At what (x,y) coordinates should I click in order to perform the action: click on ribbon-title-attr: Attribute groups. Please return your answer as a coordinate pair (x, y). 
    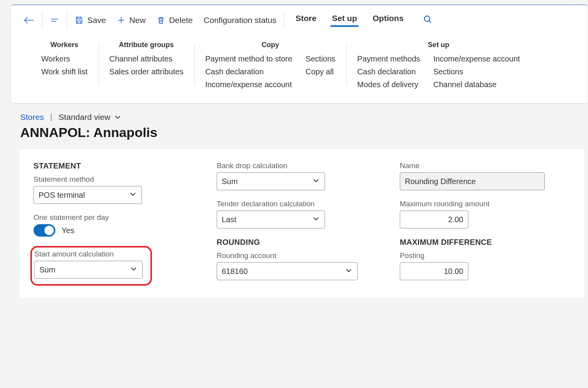
    Looking at the image, I should click on (147, 45).